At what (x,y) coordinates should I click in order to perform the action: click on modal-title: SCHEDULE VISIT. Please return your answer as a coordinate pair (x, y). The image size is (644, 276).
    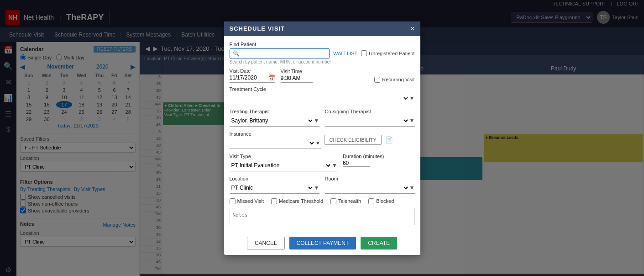
    Looking at the image, I should click on (257, 28).